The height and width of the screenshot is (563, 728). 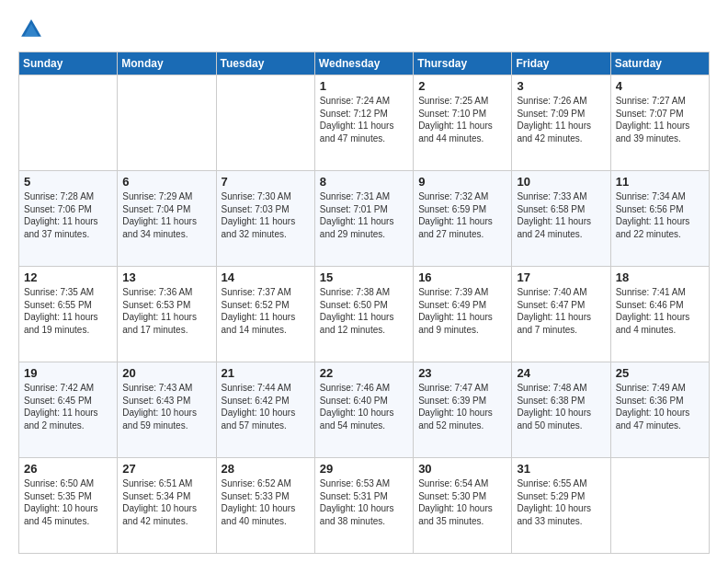 What do you see at coordinates (68, 278) in the screenshot?
I see `day-number: 12` at bounding box center [68, 278].